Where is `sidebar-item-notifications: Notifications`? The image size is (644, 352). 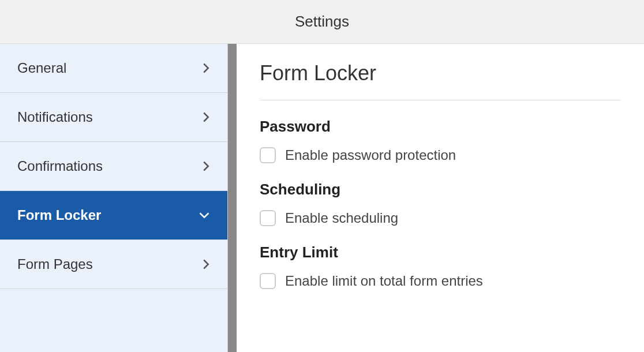 sidebar-item-notifications: Notifications is located at coordinates (114, 118).